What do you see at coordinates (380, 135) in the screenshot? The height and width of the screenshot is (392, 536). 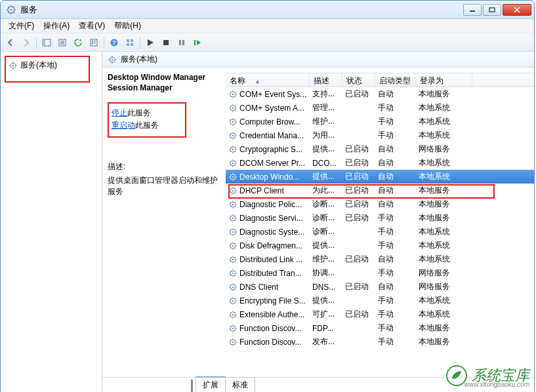 I see `table-row: Credential Mana...为用...手动本地系统` at bounding box center [380, 135].